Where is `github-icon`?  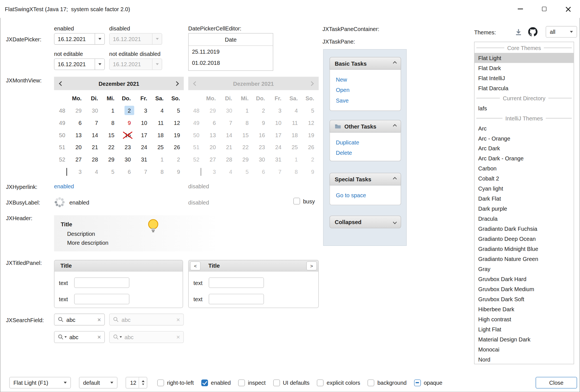 github-icon is located at coordinates (533, 32).